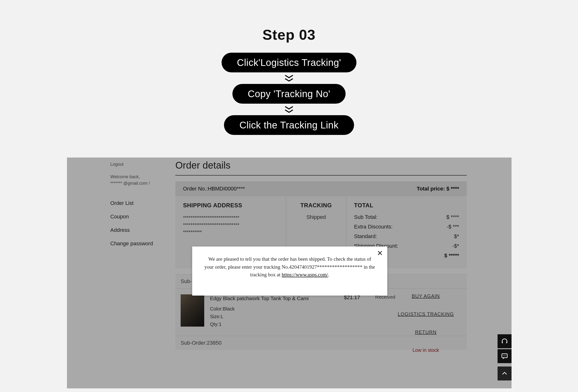 Image resolution: width=578 pixels, height=392 pixels. What do you see at coordinates (289, 94) in the screenshot?
I see `pill-copy-tracking-no: Copy 'Tracking No'` at bounding box center [289, 94].